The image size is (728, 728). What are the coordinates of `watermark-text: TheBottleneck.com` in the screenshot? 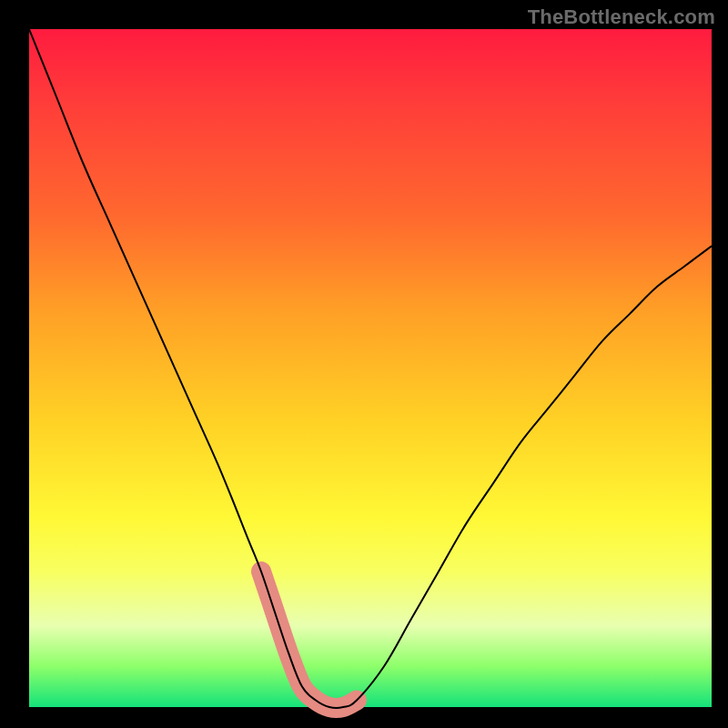 It's located at (622, 17).